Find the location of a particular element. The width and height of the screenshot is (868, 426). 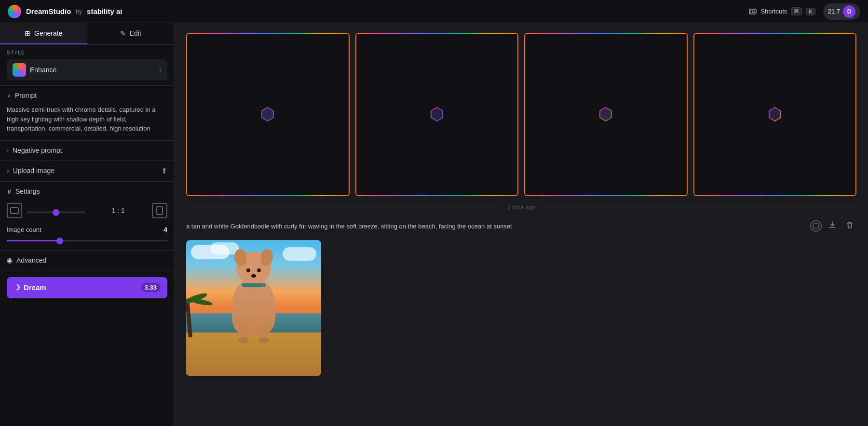

grid-icon: ⊞ is located at coordinates (27, 33).